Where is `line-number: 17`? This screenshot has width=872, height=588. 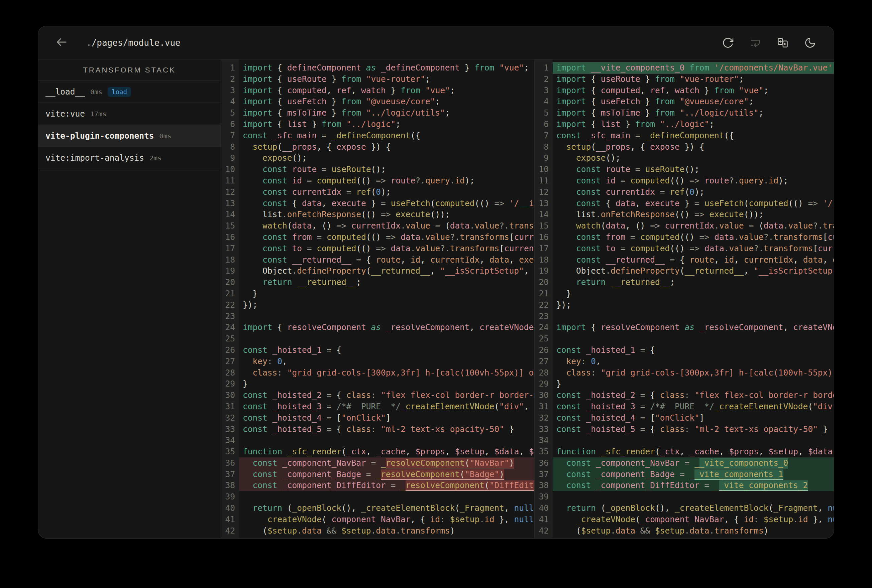
line-number: 17 is located at coordinates (544, 249).